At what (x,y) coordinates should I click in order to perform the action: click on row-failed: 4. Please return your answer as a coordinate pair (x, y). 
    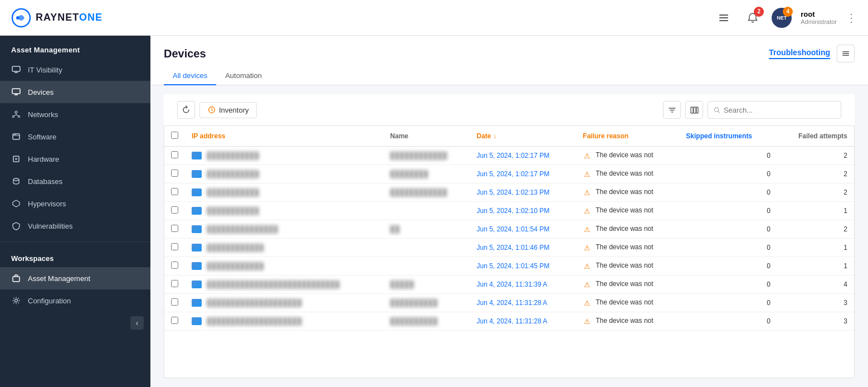
    Looking at the image, I should click on (816, 284).